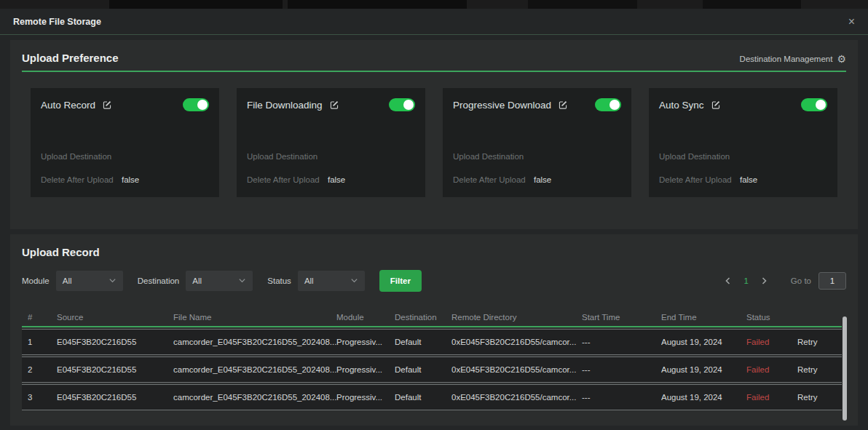 The height and width of the screenshot is (430, 868). What do you see at coordinates (845, 368) in the screenshot?
I see `table-scrollbar` at bounding box center [845, 368].